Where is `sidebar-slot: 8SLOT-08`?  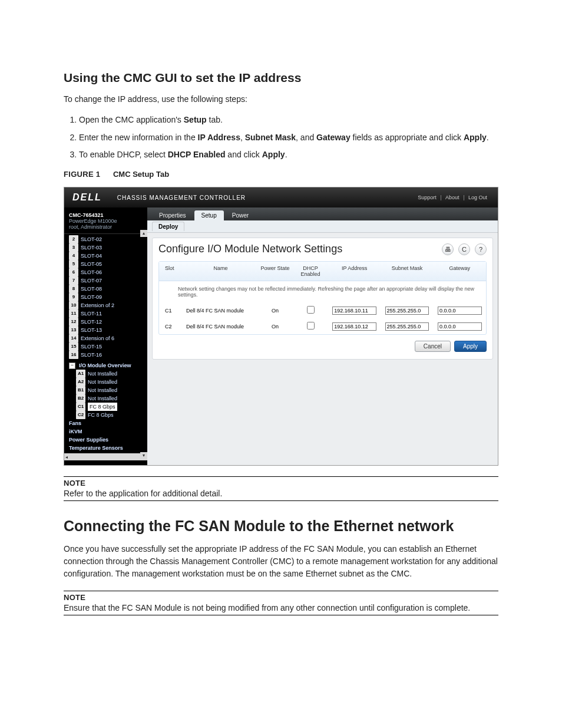
sidebar-slot: 8SLOT-08 is located at coordinates (106, 289).